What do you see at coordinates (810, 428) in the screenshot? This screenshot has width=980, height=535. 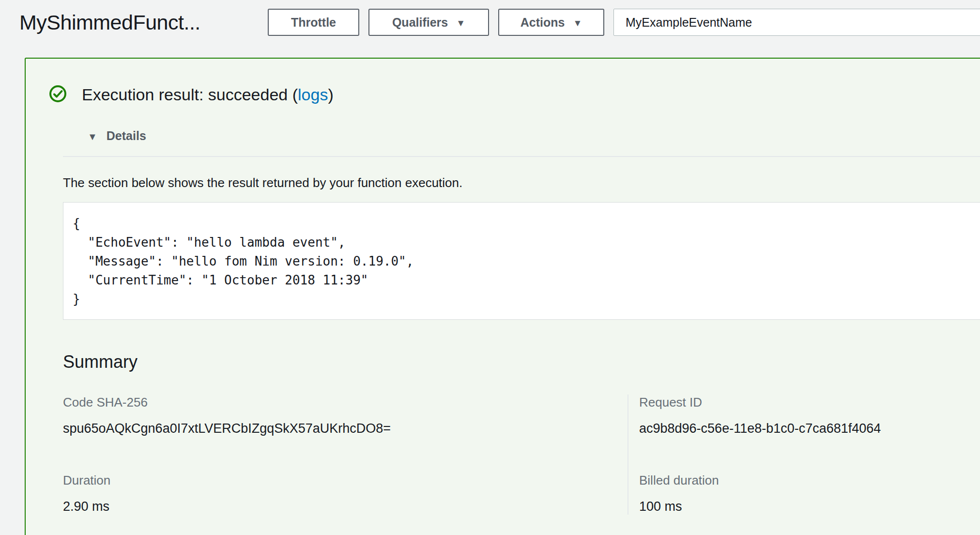 I see `field-value: ac9b8d96-c56e-11e8-b1c0-c7ca681f4064` at bounding box center [810, 428].